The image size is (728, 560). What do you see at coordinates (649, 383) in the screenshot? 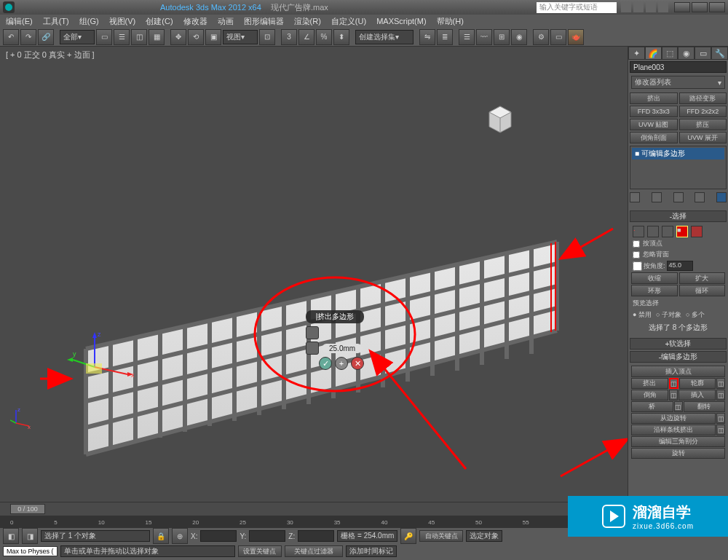
I see `poly-extrude-button: 挤出` at bounding box center [649, 383].